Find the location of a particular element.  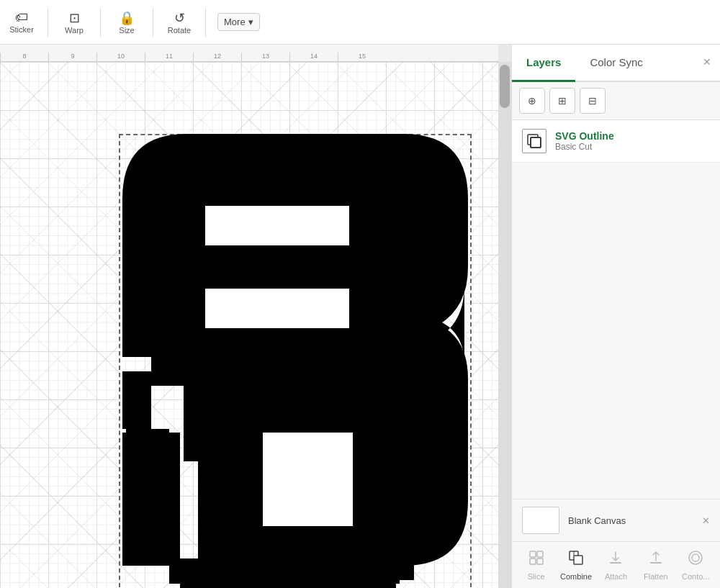

ruler-mark-14: 14 is located at coordinates (314, 57).